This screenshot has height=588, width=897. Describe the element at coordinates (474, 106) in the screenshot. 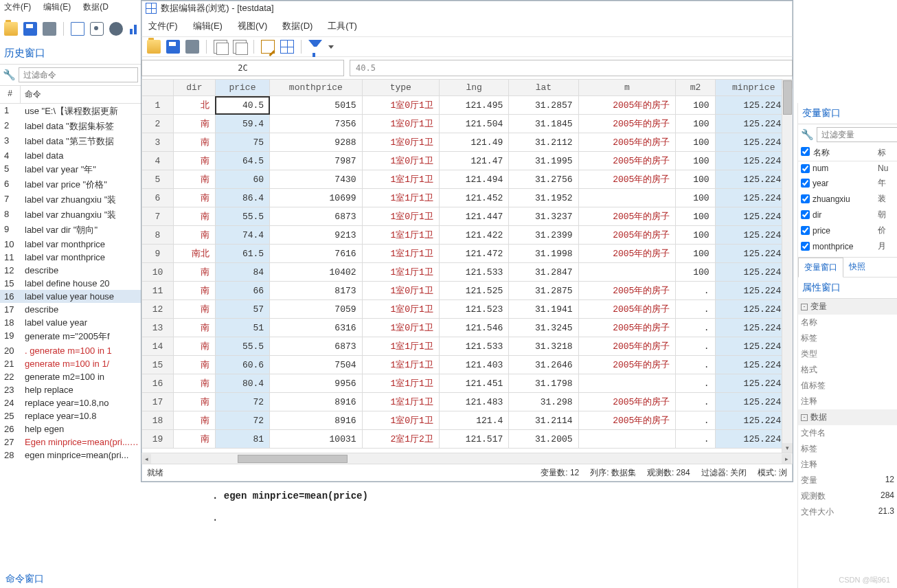

I see `cell-lng: 121.495` at that location.